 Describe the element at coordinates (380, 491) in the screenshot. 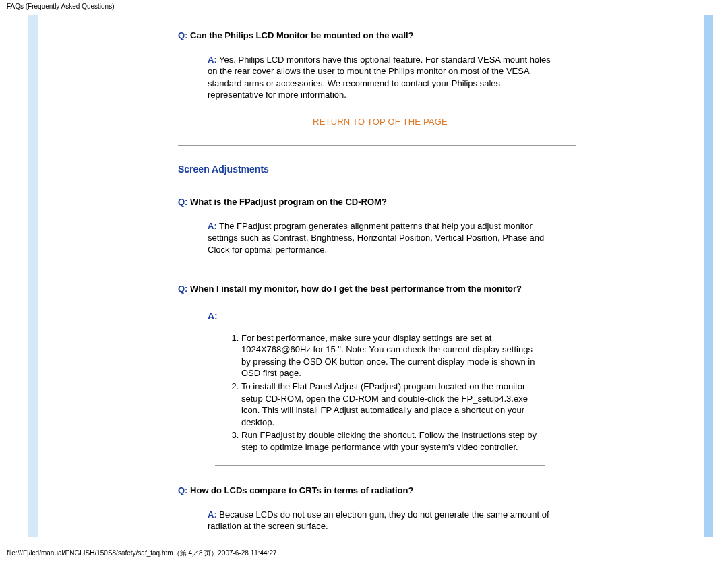

I see `faq-radiation-question: Q: How do LCDs compare to CRTs in terms …` at that location.